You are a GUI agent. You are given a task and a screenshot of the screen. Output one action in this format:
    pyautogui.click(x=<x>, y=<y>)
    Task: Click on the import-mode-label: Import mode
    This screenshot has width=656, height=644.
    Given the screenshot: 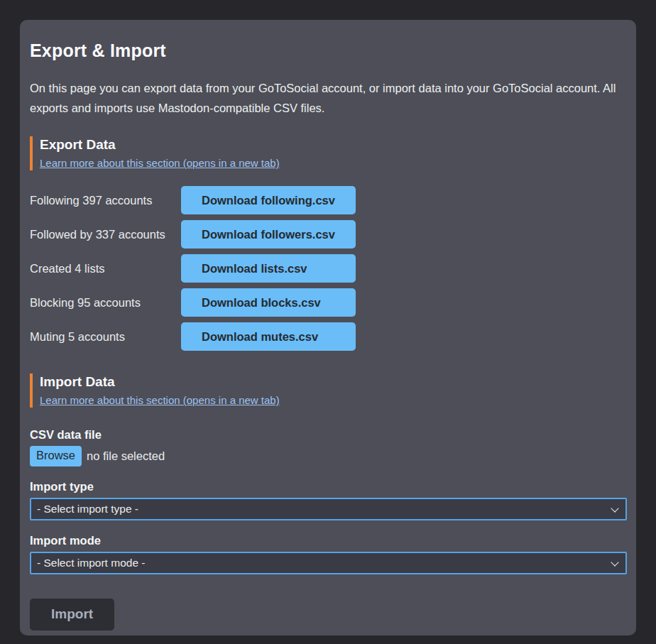 What is the action you would take?
    pyautogui.click(x=328, y=540)
    